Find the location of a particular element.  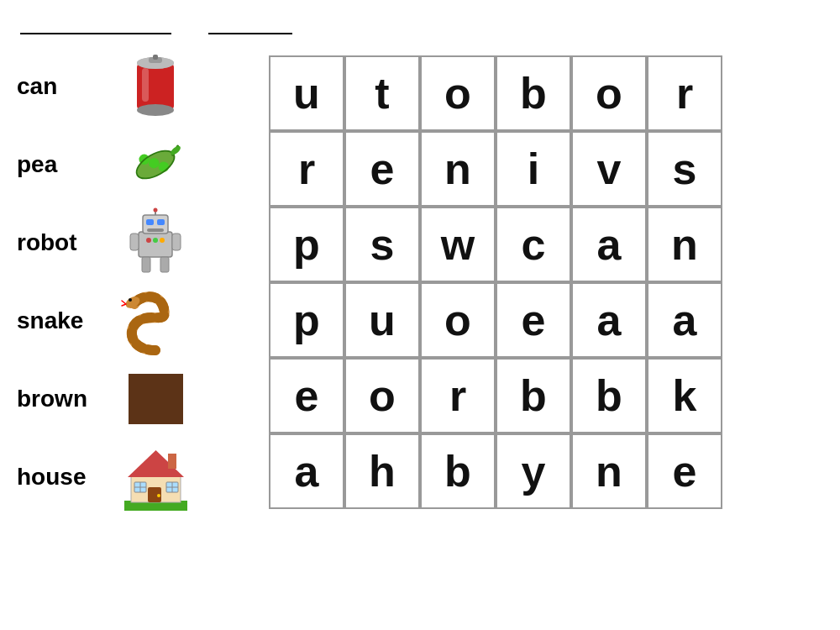

grid-cell-4-5: k is located at coordinates (685, 396).